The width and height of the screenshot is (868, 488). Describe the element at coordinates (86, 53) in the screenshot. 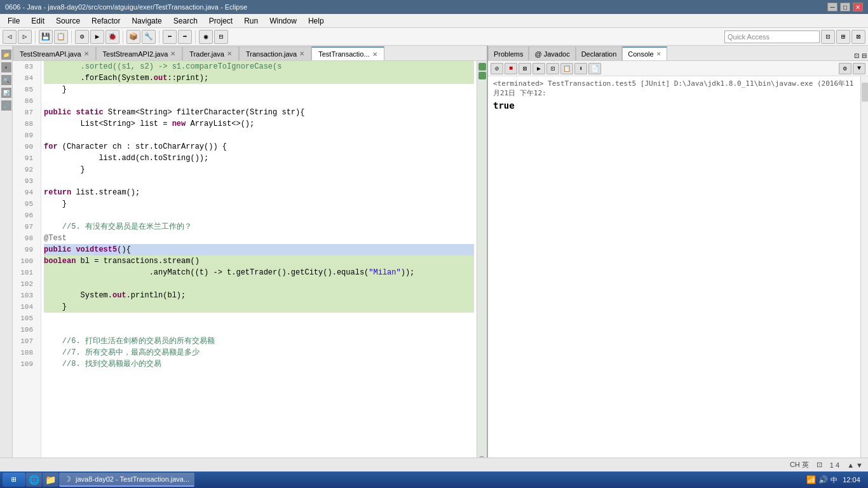

I see `tab-close-1: ✕` at that location.